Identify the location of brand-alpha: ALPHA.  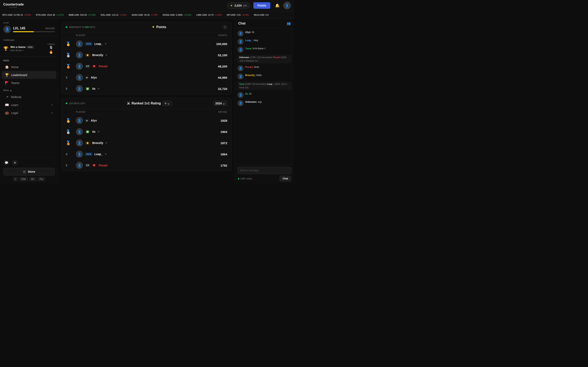
(14, 7).